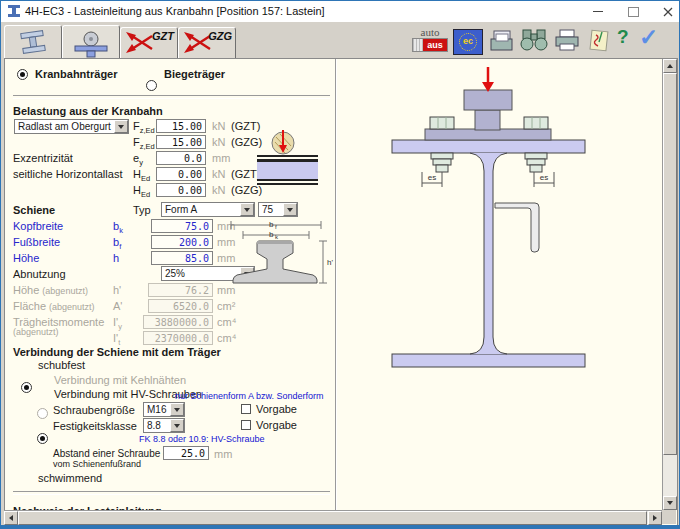 The height and width of the screenshot is (529, 680). What do you see at coordinates (568, 40) in the screenshot?
I see `print-button` at bounding box center [568, 40].